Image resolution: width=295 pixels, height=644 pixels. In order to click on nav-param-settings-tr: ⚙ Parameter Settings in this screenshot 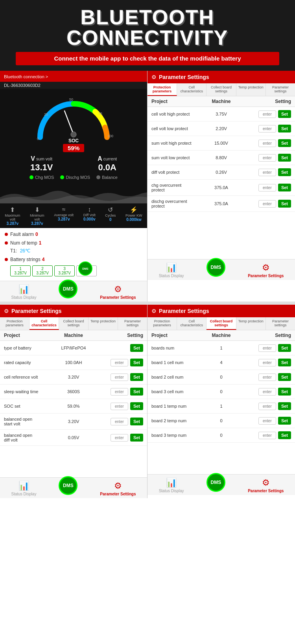, I will do `click(266, 270)`.